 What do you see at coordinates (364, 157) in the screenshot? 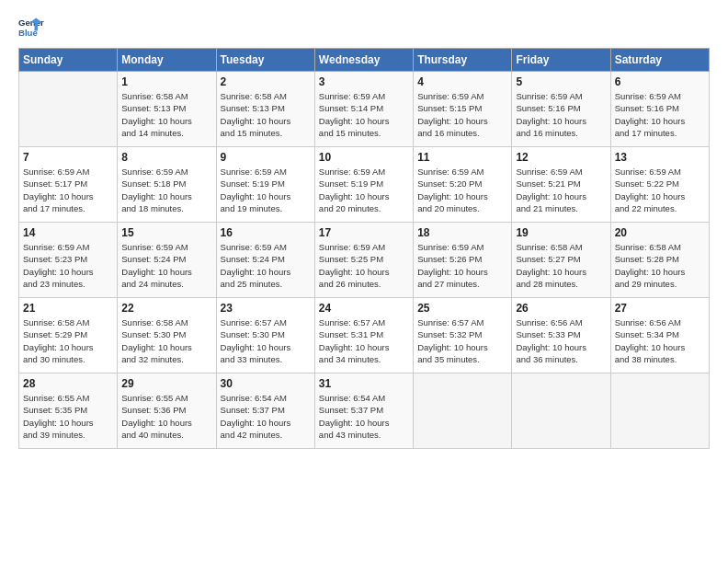
I see `day-number: 10` at bounding box center [364, 157].